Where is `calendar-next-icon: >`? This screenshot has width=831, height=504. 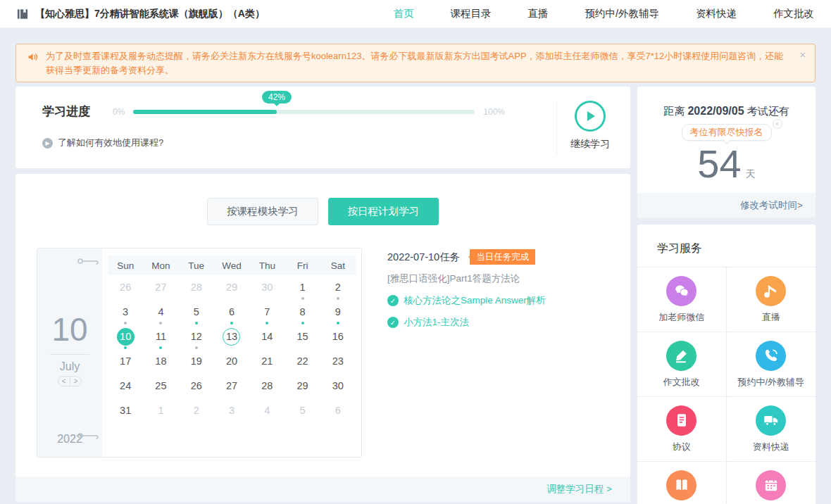
calendar-next-icon: > is located at coordinates (76, 382).